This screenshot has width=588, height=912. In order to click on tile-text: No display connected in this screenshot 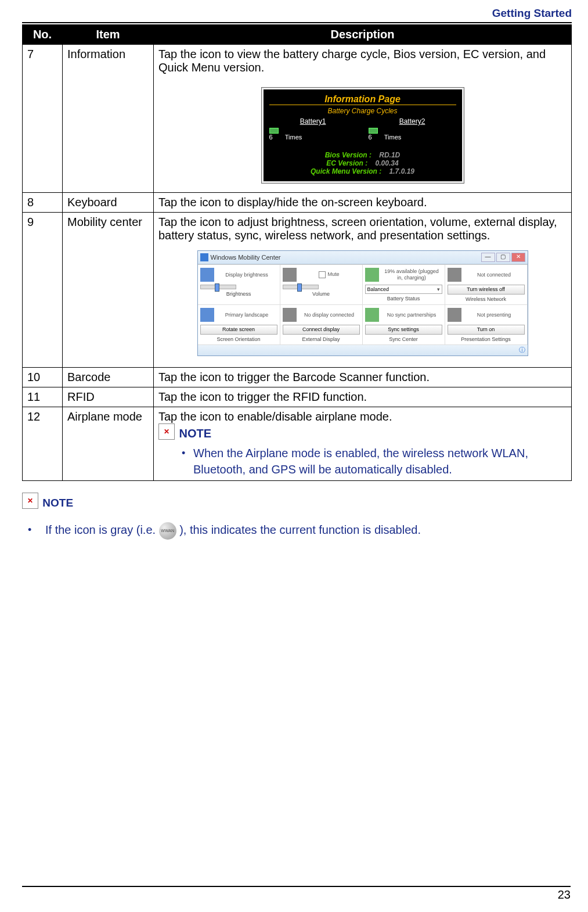, I will do `click(330, 315)`.